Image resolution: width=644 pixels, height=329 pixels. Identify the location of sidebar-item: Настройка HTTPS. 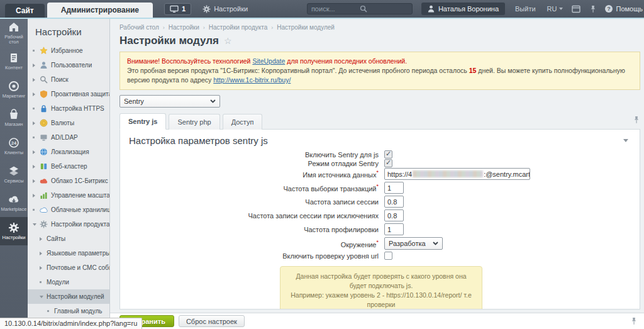
(69, 108).